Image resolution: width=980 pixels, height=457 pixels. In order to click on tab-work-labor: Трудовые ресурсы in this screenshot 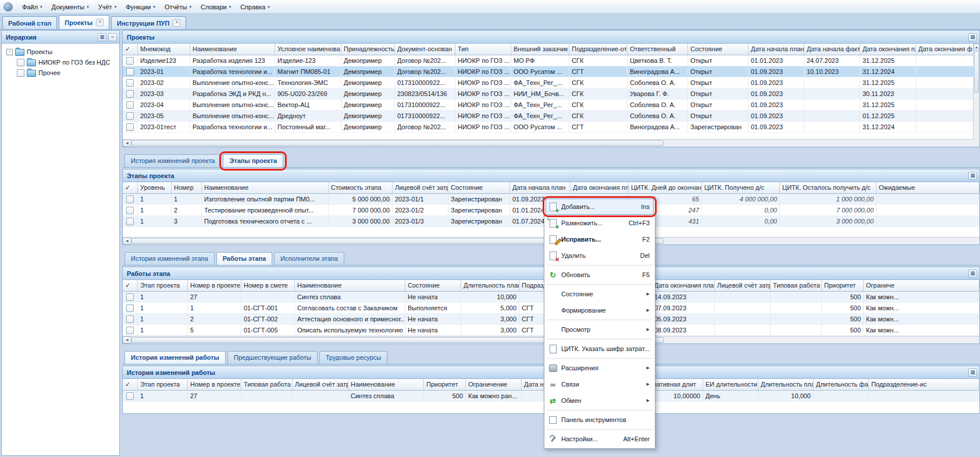, I will do `click(354, 357)`.